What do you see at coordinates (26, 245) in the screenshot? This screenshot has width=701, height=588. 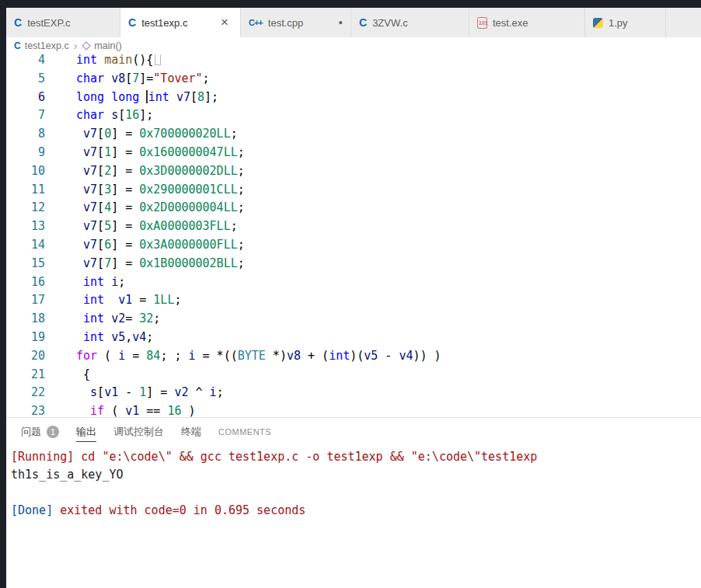 I see `line-number: 14` at bounding box center [26, 245].